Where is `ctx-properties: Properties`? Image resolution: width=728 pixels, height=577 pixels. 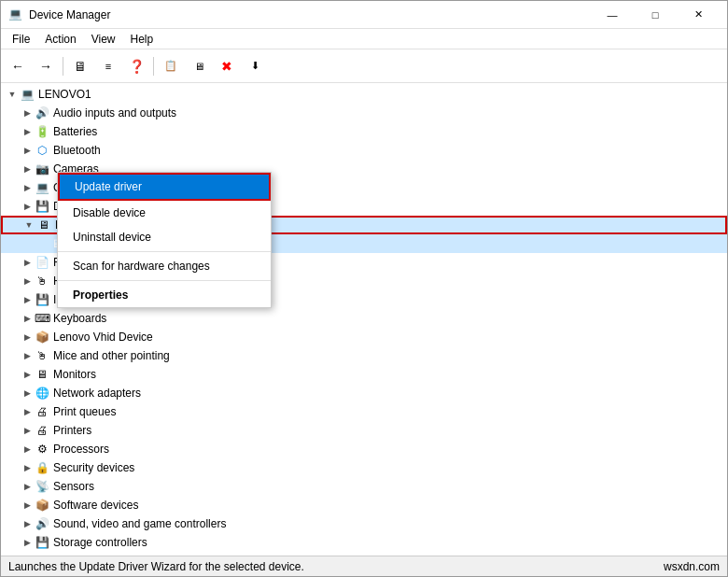
ctx-properties: Properties is located at coordinates (164, 295).